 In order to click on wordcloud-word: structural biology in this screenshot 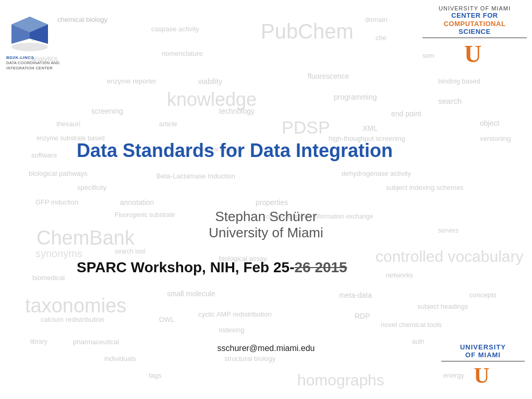, I will do `click(250, 359)`.